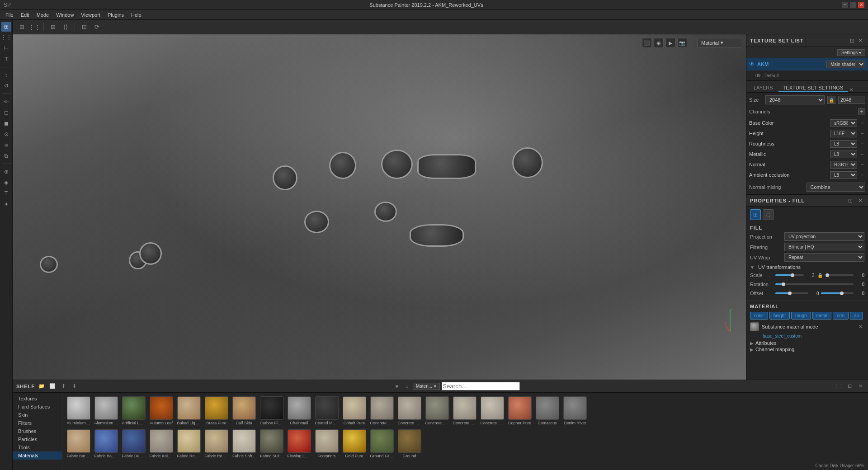  Describe the element at coordinates (354, 444) in the screenshot. I see `shelf-item-gold-pure: Gold Pure` at that location.